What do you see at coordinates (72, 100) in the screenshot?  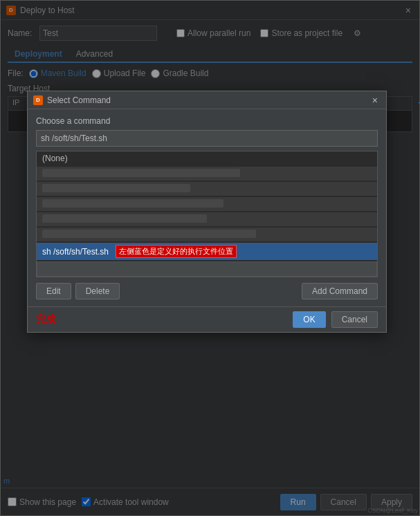 I see `dialog-titlebar-left: D Select Command` at bounding box center [72, 100].